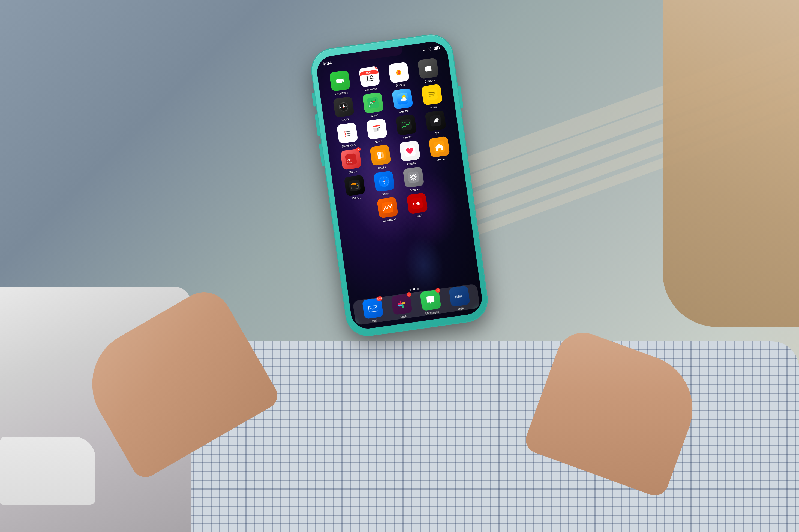  I want to click on chartbeat-label: Chartbeat, so click(389, 220).